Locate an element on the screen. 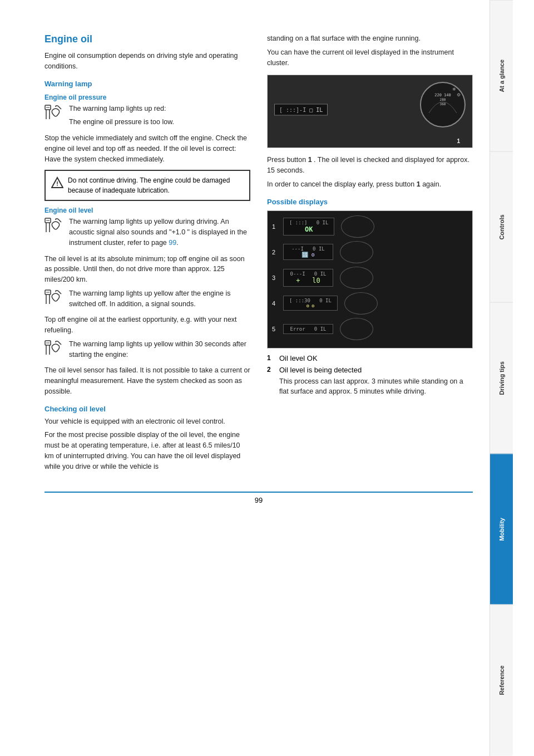  oil-pressure-text1: The warning lamp lights up red: The engi… is located at coordinates (121, 117).